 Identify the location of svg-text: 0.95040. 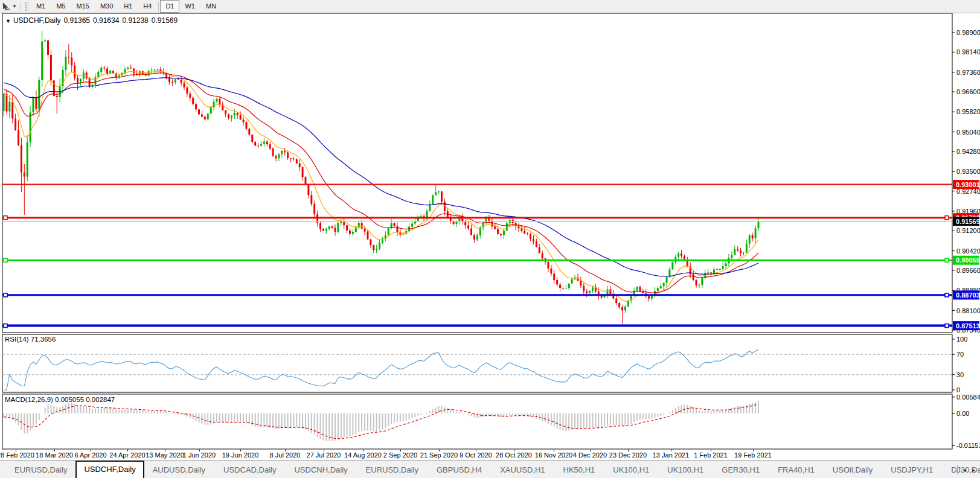
(969, 132).